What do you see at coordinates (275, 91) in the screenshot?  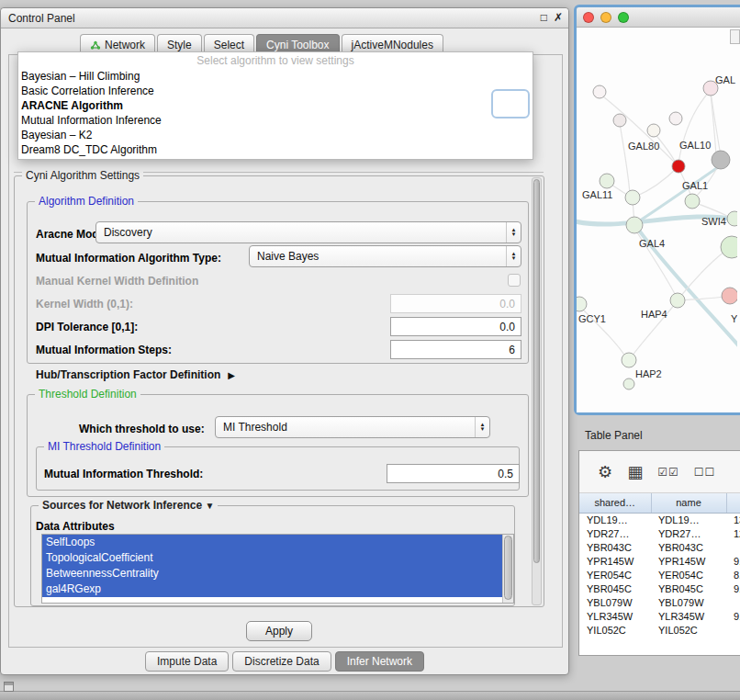 I see `algorithm-option: Basic Correlation Inference` at bounding box center [275, 91].